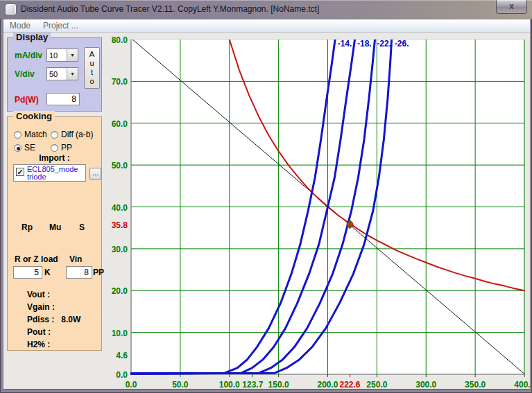  What do you see at coordinates (55, 227) in the screenshot?
I see `mu-header: Mu` at bounding box center [55, 227].